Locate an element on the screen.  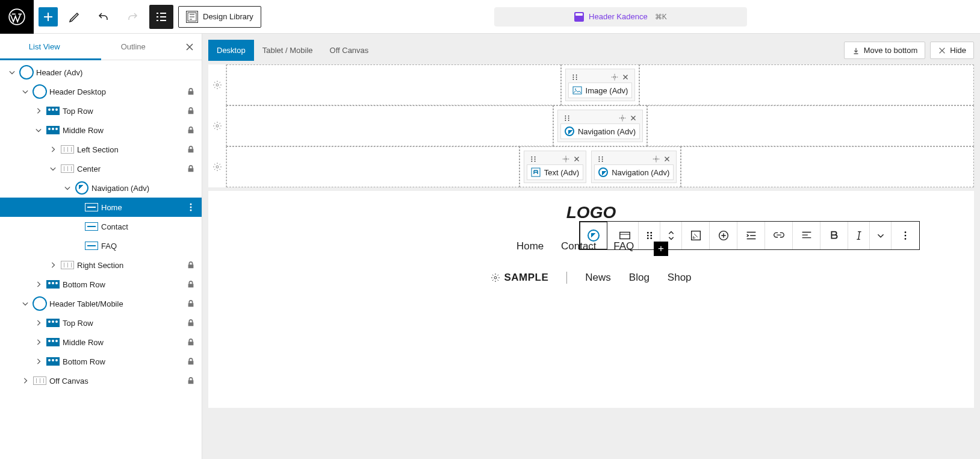
tree-top-row-2: Top Row is located at coordinates (101, 323).